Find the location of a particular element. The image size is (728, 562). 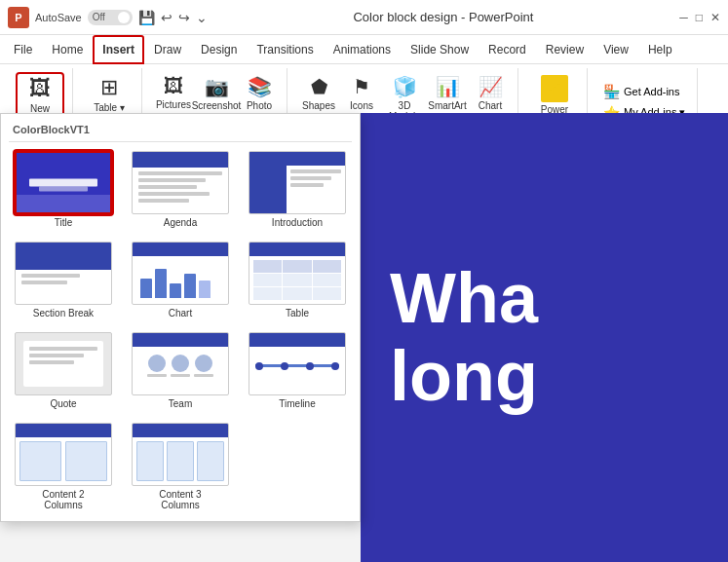

chart-button: 📈 Chart is located at coordinates (490, 94).